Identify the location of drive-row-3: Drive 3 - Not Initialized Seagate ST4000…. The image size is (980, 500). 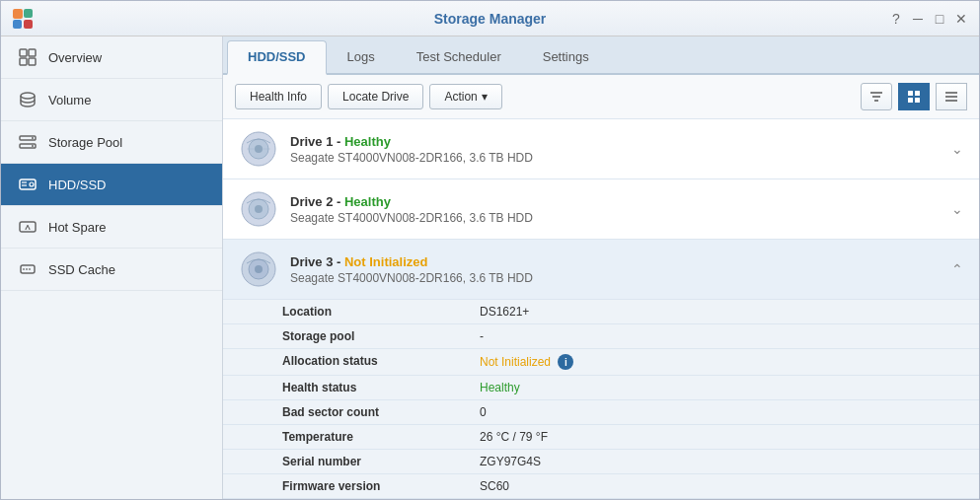
(601, 270).